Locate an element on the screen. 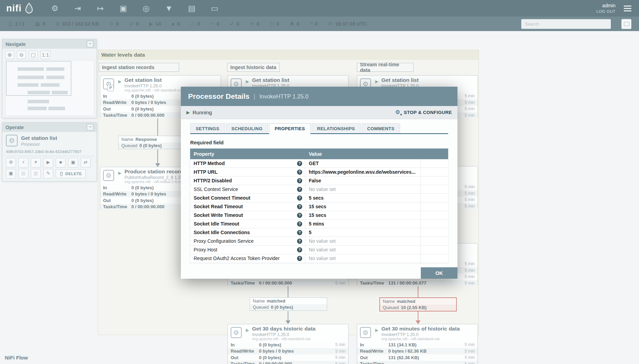  tab-settings: SETTINGS is located at coordinates (207, 128).